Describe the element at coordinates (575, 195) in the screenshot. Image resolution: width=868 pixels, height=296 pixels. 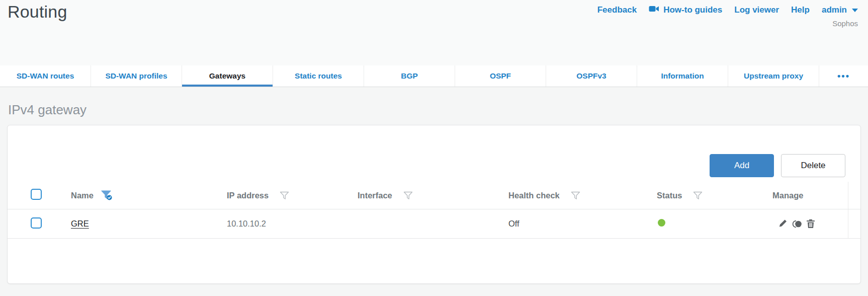
I see `filter-icon-health-check` at that location.